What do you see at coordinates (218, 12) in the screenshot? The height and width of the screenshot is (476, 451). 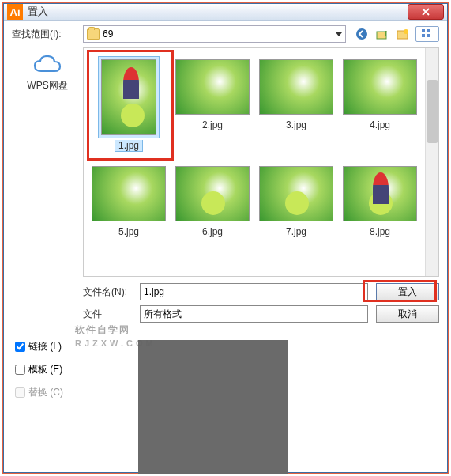 I see `dialog-title: 置入` at bounding box center [218, 12].